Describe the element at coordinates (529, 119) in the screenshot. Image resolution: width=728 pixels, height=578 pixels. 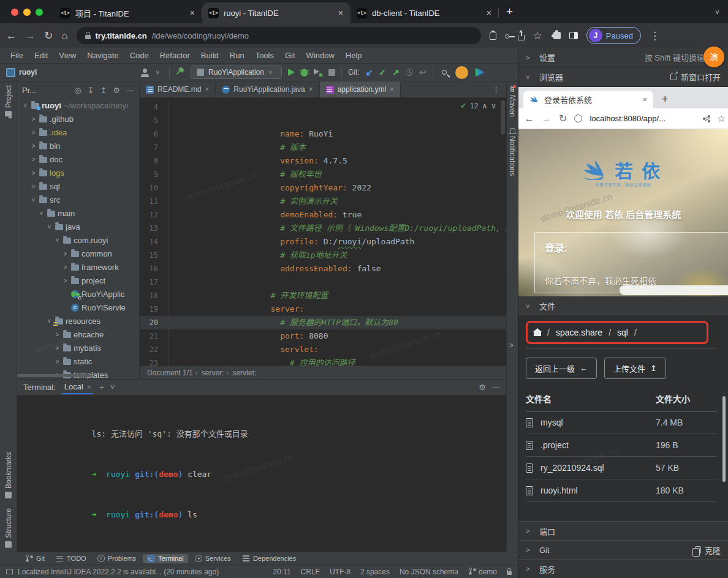
I see `preview-back-button: ←` at that location.